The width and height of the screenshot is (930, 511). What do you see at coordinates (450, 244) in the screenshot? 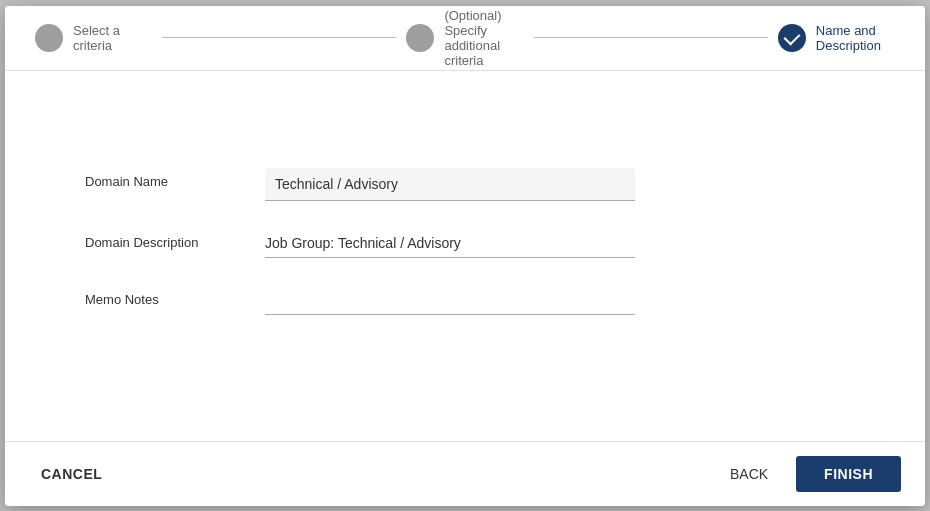
I see `domain-description-field-wrapper` at bounding box center [450, 244].